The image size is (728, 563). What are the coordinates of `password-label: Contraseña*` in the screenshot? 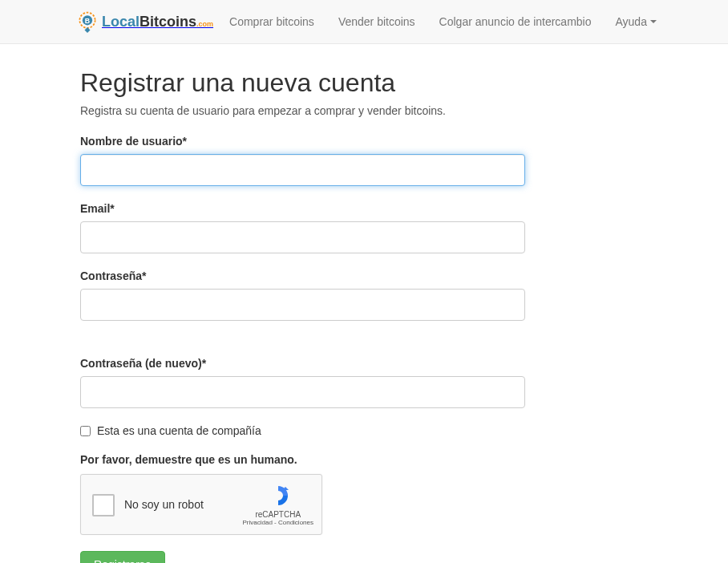 It's located at (345, 276).